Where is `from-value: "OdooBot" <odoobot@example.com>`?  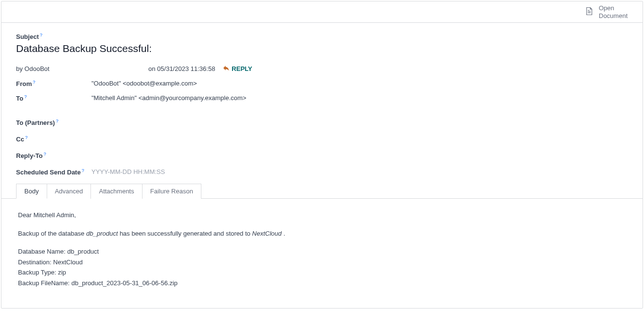
from-value: "OdooBot" <odoobot@example.com> is located at coordinates (360, 84).